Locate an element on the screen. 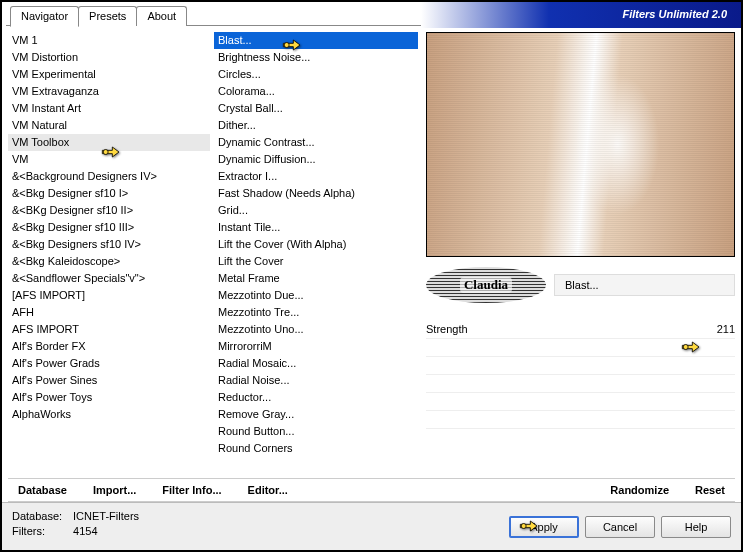  list-item: Metal Frame is located at coordinates (316, 278).